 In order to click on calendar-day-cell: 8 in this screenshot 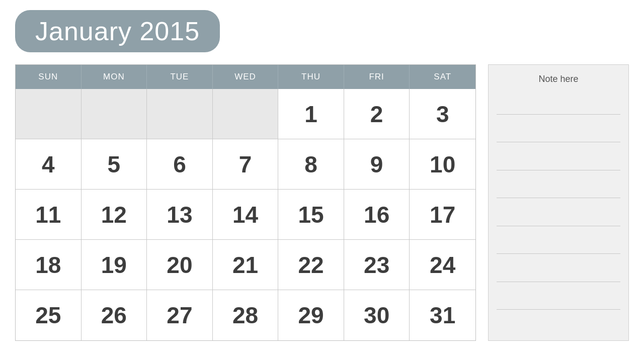, I will do `click(311, 164)`.